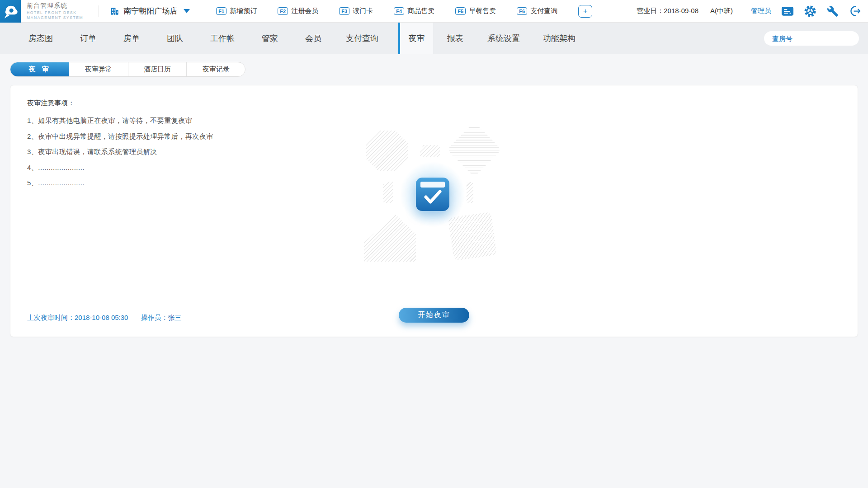 The width and height of the screenshot is (868, 488). I want to click on store-selector: 南宁朝阳广场店, so click(150, 11).